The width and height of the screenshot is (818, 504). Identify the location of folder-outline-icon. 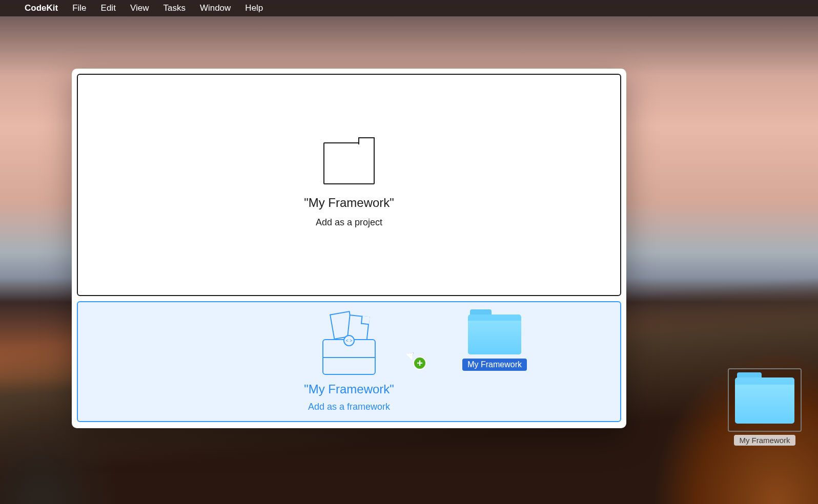
(349, 163).